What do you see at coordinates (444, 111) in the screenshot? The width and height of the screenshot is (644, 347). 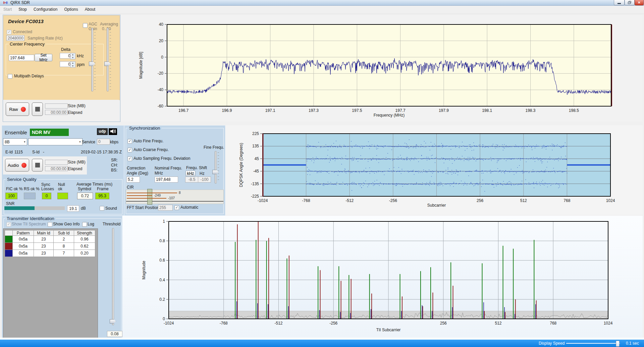 I see `svg-text: 197.9` at bounding box center [444, 111].